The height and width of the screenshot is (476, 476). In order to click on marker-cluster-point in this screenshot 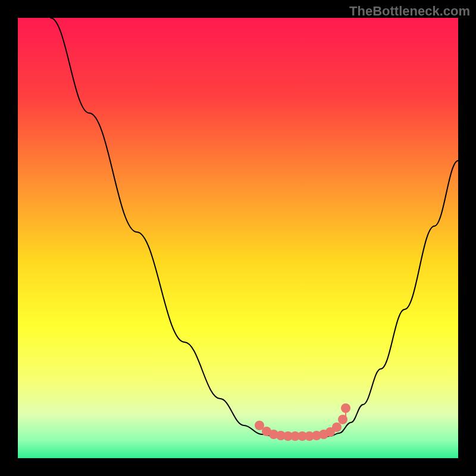, I will do `click(337, 427)`.